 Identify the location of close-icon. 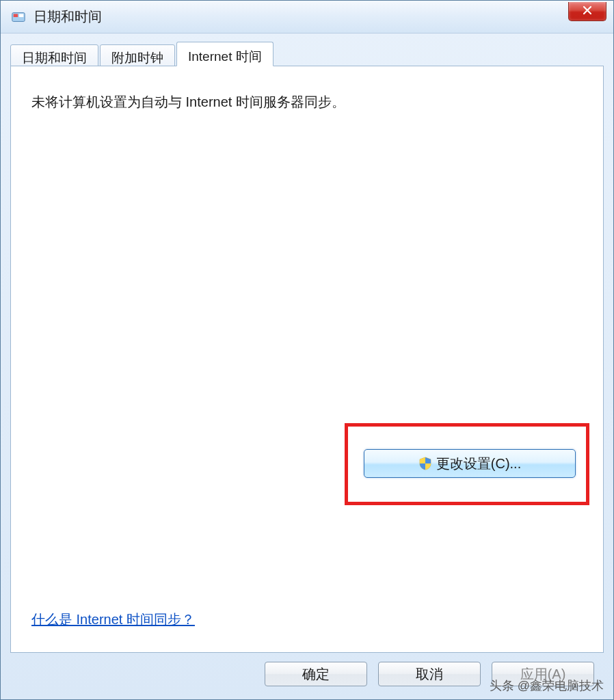
(587, 12).